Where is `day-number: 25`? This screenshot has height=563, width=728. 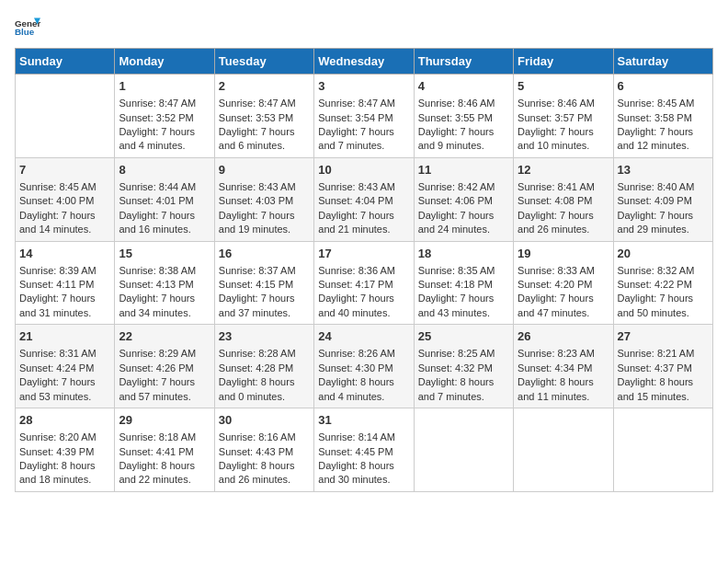 day-number: 25 is located at coordinates (463, 337).